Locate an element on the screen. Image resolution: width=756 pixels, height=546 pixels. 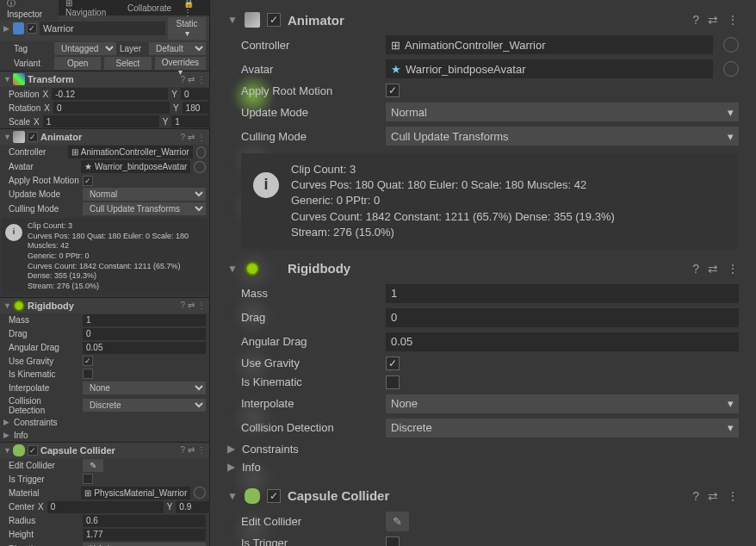
update-mode-sm: Normal is located at coordinates (145, 195).